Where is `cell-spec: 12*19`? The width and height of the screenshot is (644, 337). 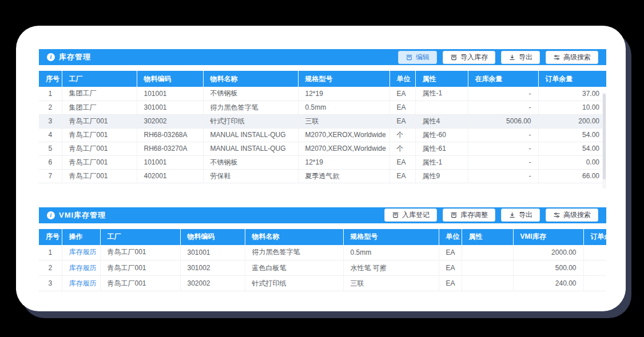 cell-spec: 12*19 is located at coordinates (344, 162).